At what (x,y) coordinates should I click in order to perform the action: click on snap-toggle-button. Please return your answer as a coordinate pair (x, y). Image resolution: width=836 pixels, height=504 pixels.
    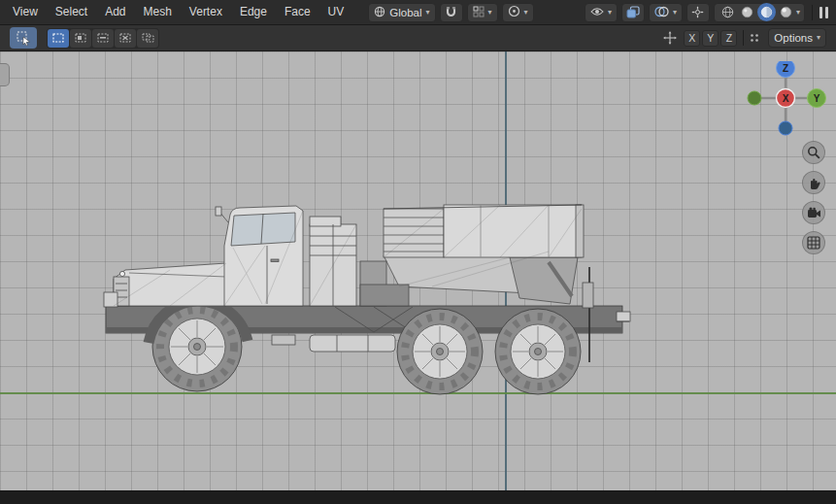
    Looking at the image, I should click on (451, 13).